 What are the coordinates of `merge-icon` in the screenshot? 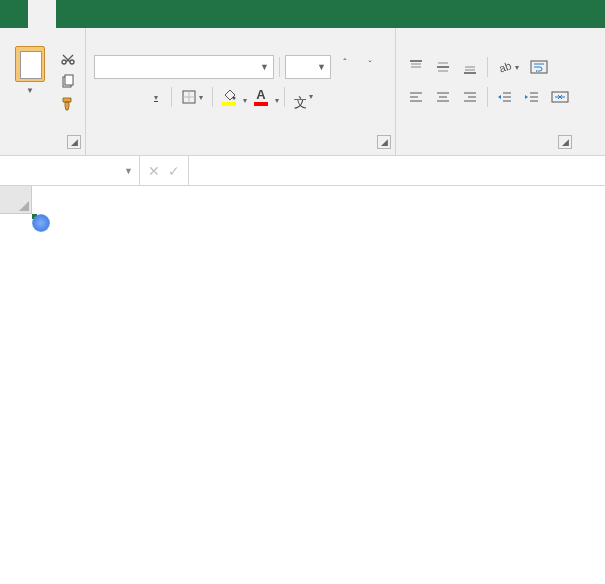 It's located at (560, 97).